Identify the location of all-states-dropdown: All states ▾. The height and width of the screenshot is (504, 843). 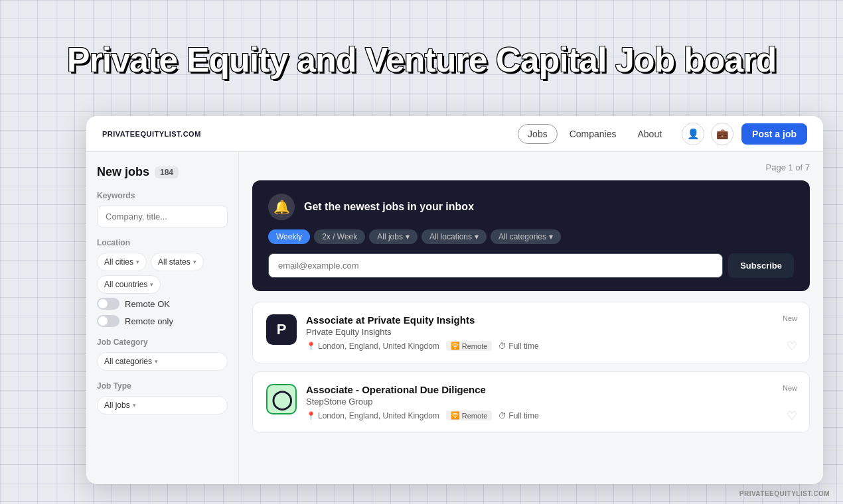
(177, 262).